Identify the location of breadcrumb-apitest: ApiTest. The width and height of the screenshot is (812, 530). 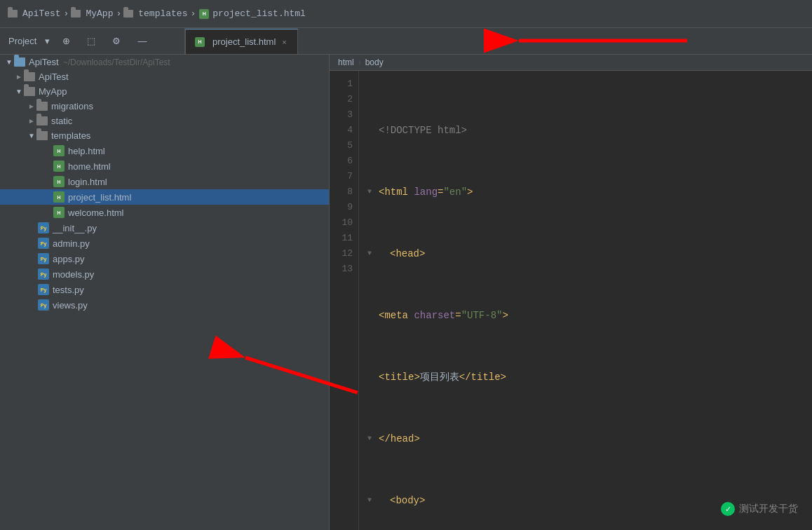
(42, 14).